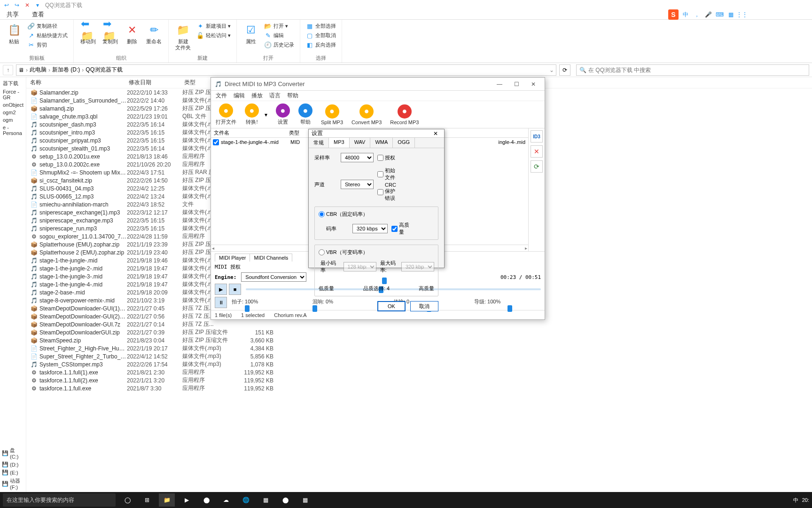  I want to click on toolbar-button: ●Split MP3, so click(332, 115).